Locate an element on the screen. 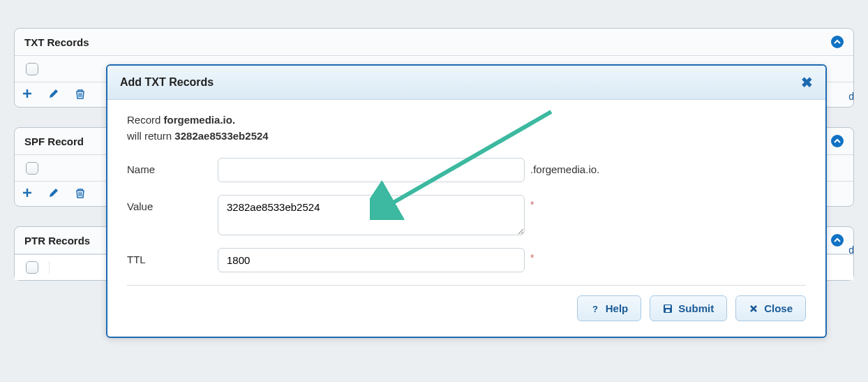 This screenshot has width=868, height=382. dialog-footer: ? Help Submit Close is located at coordinates (466, 307).